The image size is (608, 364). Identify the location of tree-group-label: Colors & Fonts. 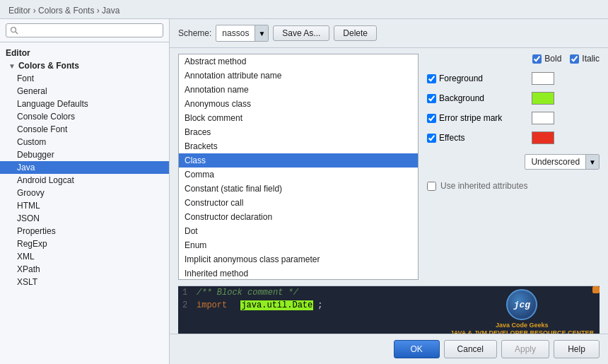
(49, 66).